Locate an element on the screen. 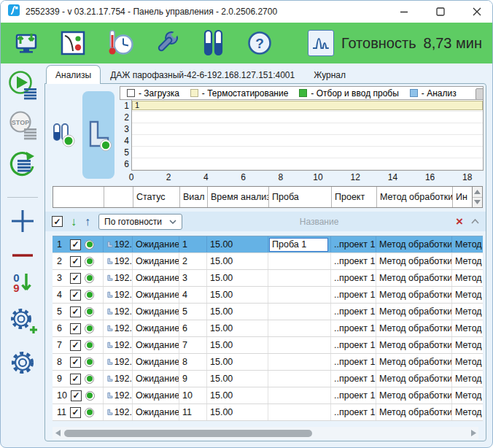 The width and height of the screenshot is (493, 448). table-row: 1✓192.Ожидание115.00Проба 1..проект 1Мет… is located at coordinates (268, 245).